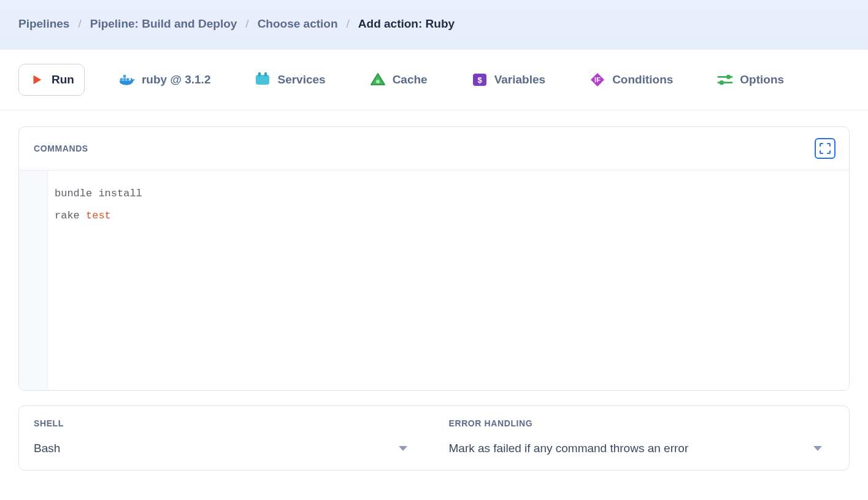  Describe the element at coordinates (164, 24) in the screenshot. I see `breadcrumb-pipeline: Pipeline: Build and Deploy` at that location.